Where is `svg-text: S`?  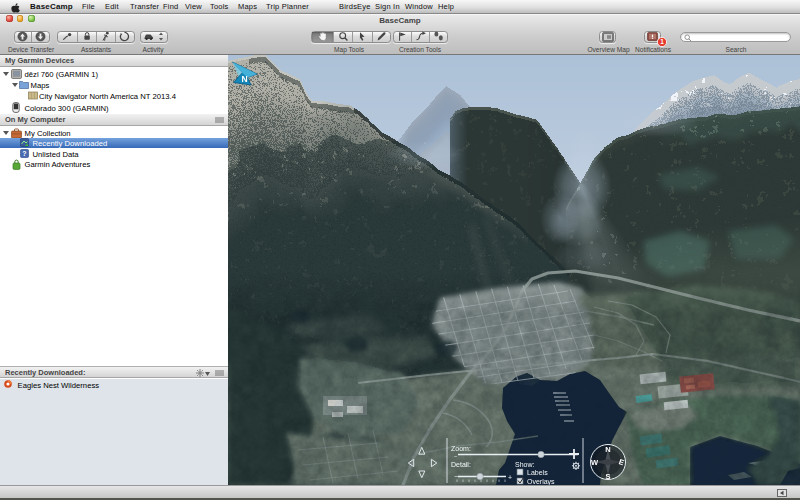 svg-text: S is located at coordinates (608, 476).